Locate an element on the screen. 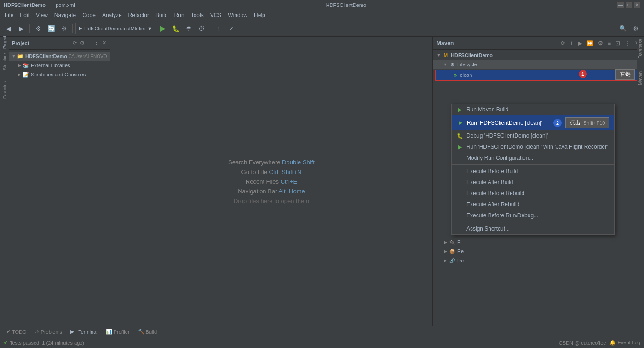  event-log: 🔔 Event Log is located at coordinates (625, 342).